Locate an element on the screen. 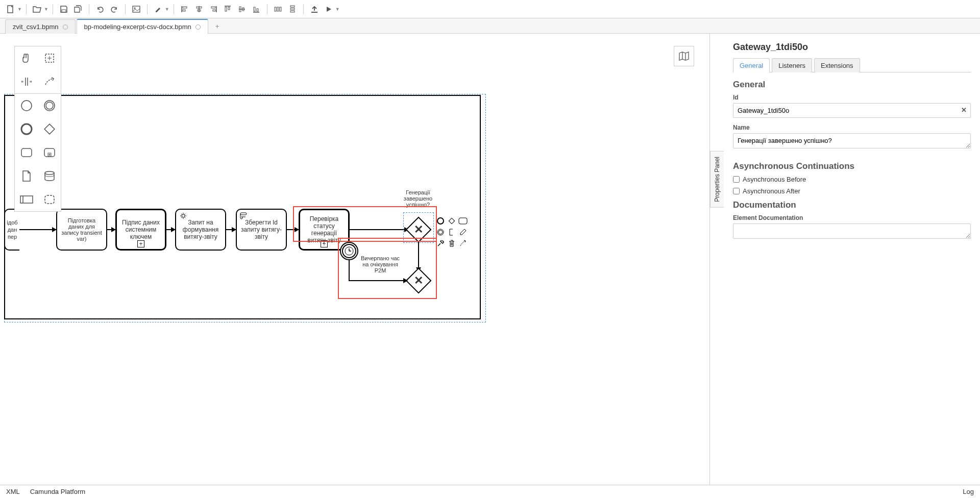 This screenshot has height=498, width=980. change-type-icon is located at coordinates (463, 232).